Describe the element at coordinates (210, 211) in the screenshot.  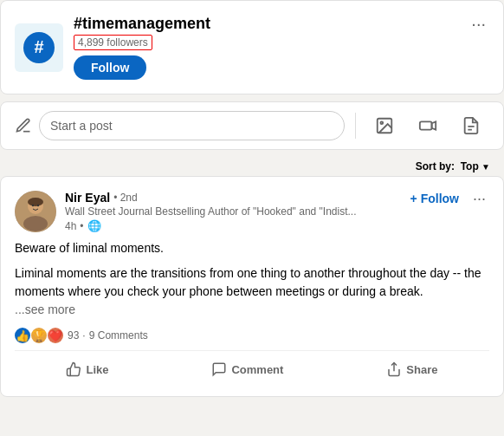
I see `post-author-info: Nir Eyal • 2nd Wall Street Journal Bests…` at that location.